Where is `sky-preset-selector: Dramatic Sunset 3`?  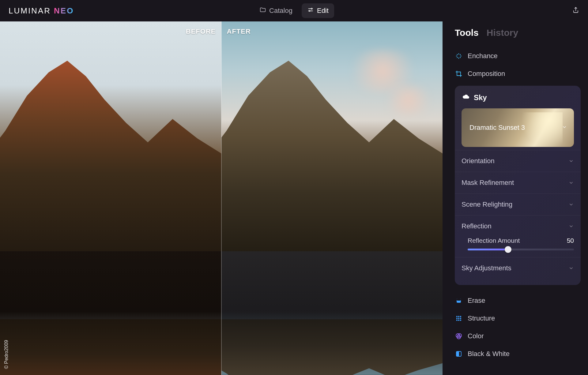
sky-preset-selector: Dramatic Sunset 3 is located at coordinates (518, 128).